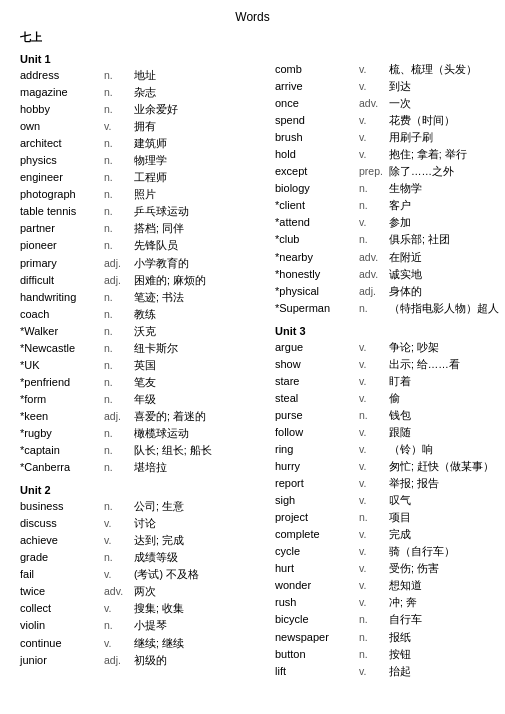  I want to click on word-term: bicycle, so click(315, 620).